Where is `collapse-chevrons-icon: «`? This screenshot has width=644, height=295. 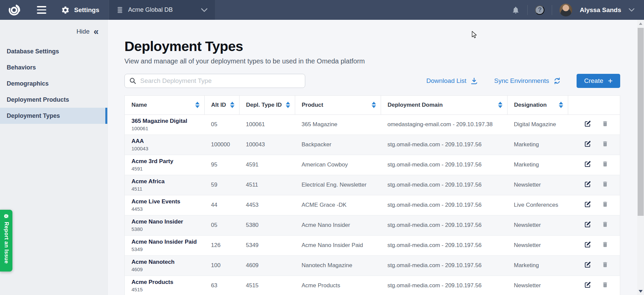
collapse-chevrons-icon: « is located at coordinates (96, 32).